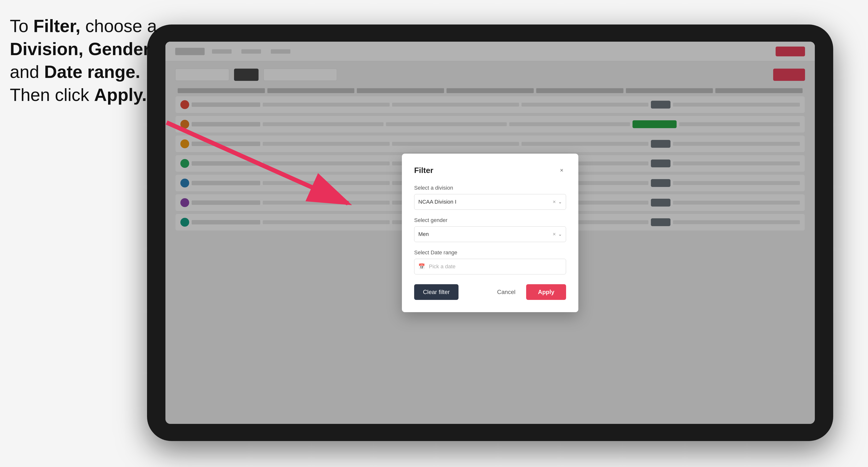 This screenshot has width=868, height=467. I want to click on gender-controls: × ⌄, so click(557, 235).